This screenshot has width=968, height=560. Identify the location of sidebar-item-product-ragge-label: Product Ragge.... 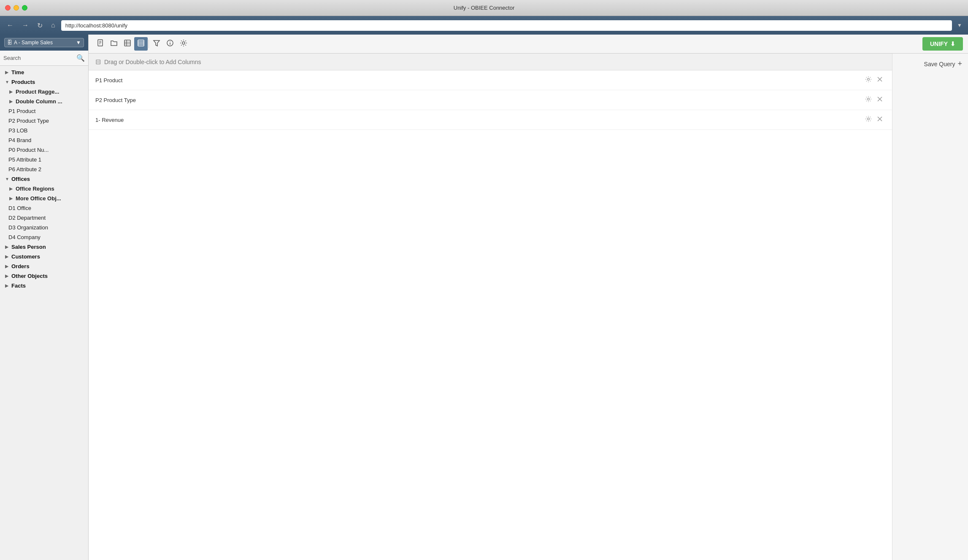
(37, 92).